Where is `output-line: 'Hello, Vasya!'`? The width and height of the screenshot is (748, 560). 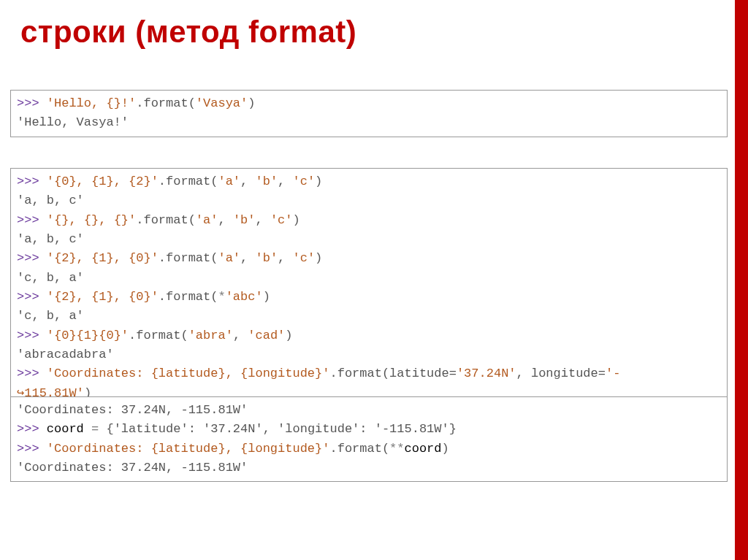
output-line: 'Hello, Vasya!' is located at coordinates (73, 123).